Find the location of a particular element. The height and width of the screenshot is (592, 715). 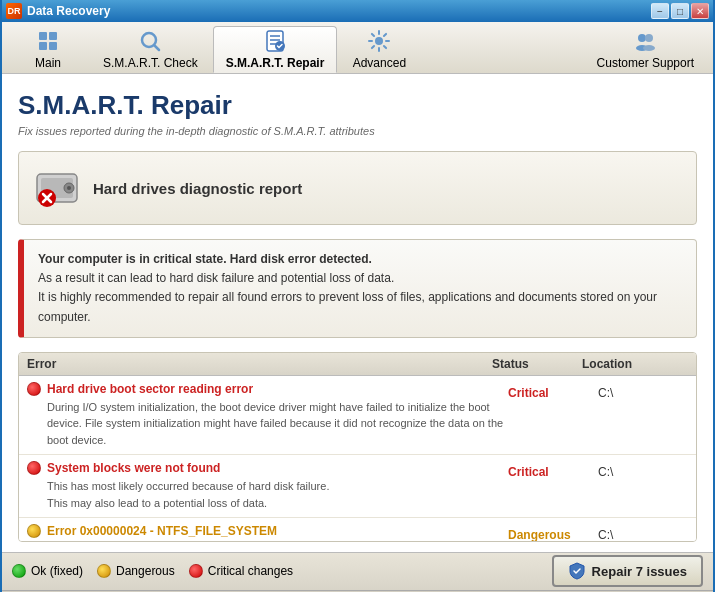

header-location: Location is located at coordinates (627, 364).